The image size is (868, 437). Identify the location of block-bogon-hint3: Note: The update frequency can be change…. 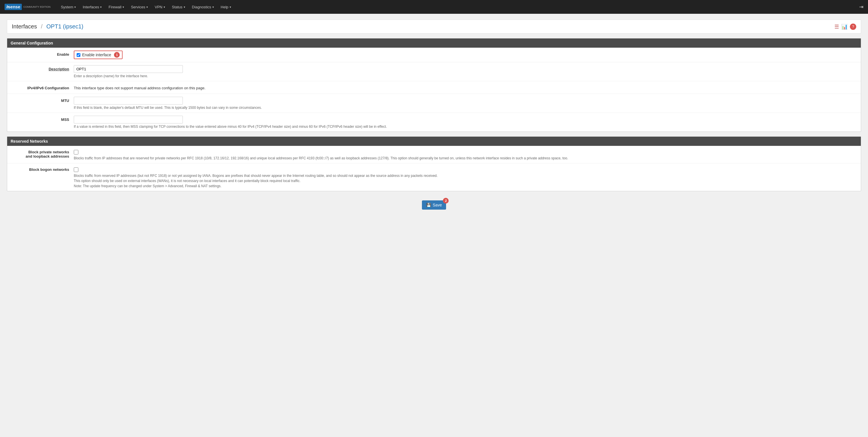
(466, 186).